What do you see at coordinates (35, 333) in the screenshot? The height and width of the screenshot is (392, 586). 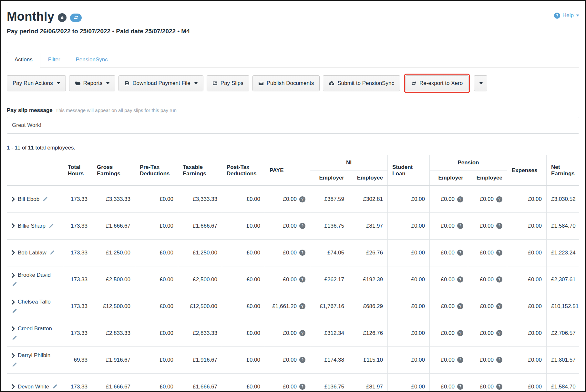 I see `employee-expand-cell: Creed Bratton` at bounding box center [35, 333].